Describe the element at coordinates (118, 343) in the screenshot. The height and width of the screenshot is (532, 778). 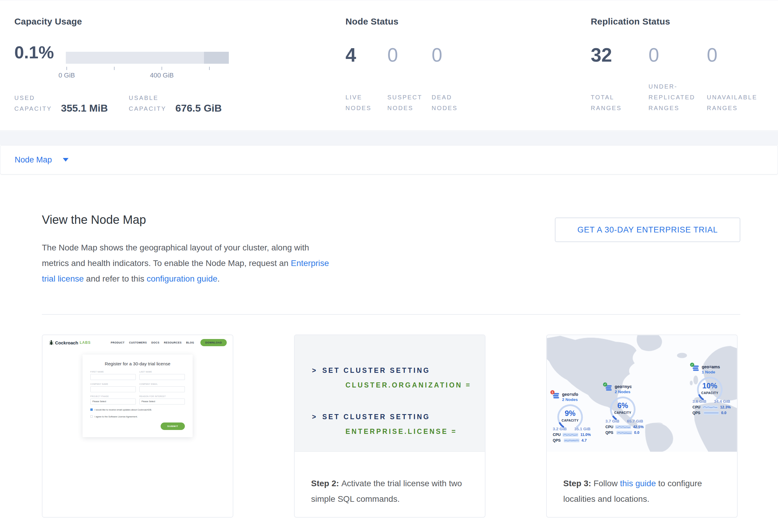
I see `nav-item: PRODUCT` at that location.